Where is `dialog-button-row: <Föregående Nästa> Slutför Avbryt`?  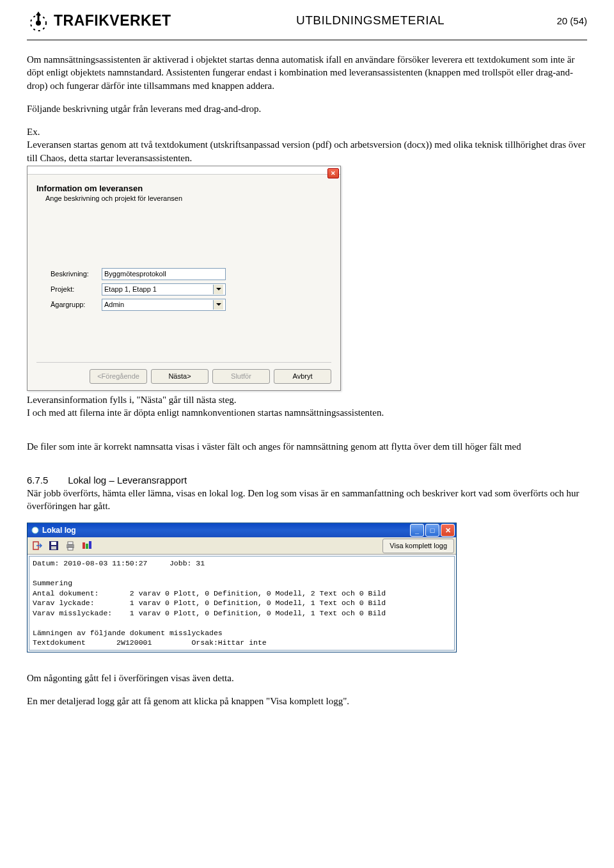 dialog-button-row: <Föregående Nästa> Slutför Avbryt is located at coordinates (184, 373).